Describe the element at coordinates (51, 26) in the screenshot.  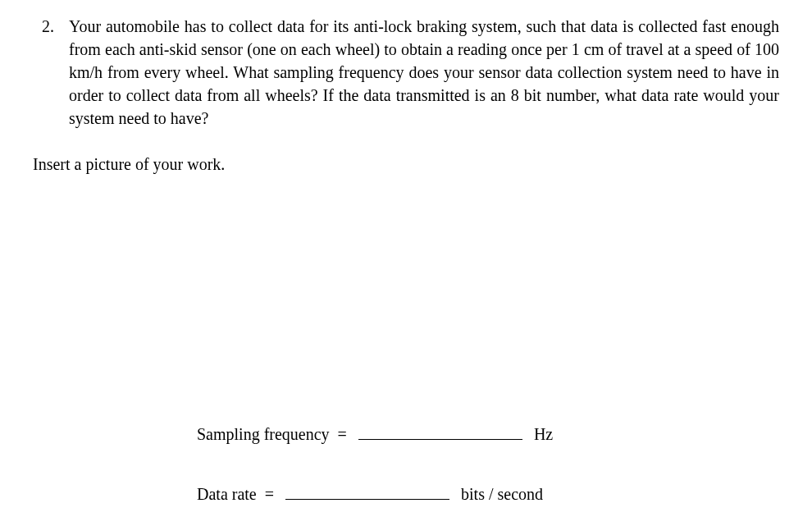
I see `question-number: 2.` at that location.